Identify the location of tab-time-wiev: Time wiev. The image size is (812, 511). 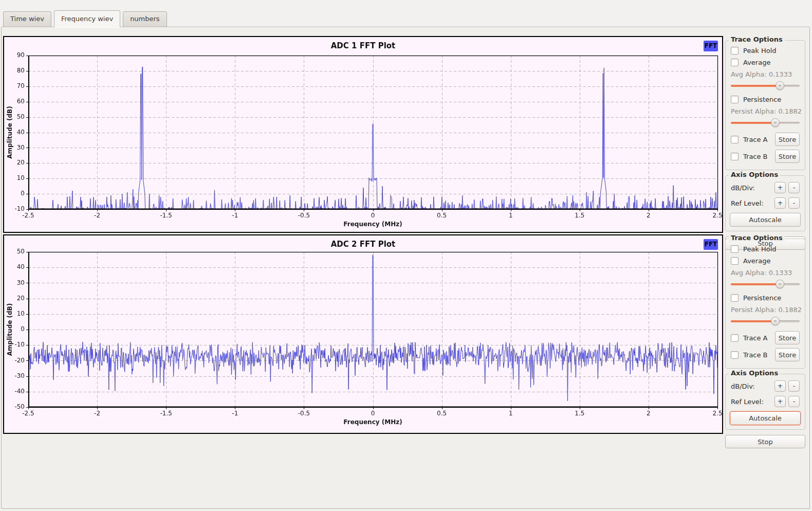
(27, 19).